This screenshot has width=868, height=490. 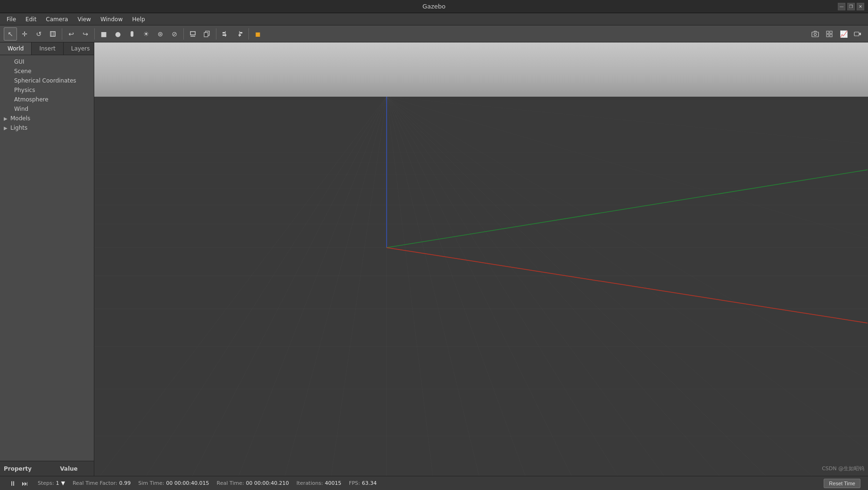 I want to click on fps-value: 63.34, so click(x=370, y=483).